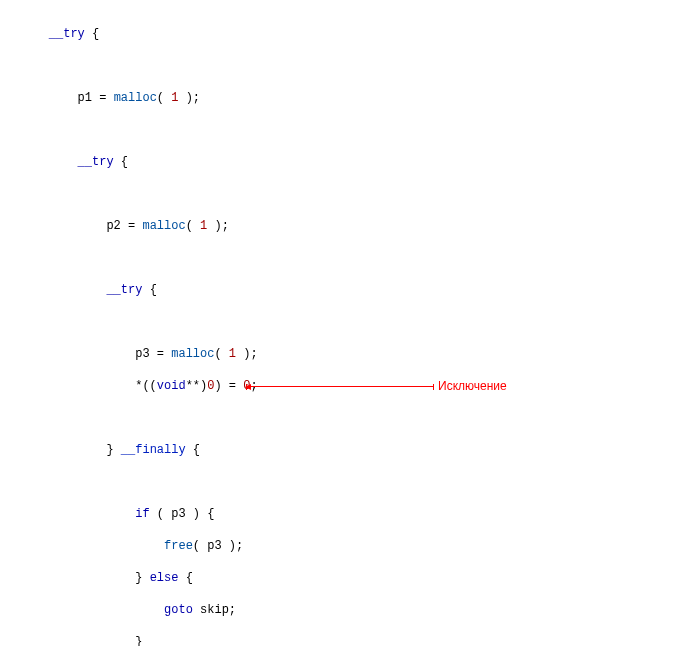  Describe the element at coordinates (358, 98) in the screenshot. I see `code-line: p1 = malloc( 1 );` at that location.